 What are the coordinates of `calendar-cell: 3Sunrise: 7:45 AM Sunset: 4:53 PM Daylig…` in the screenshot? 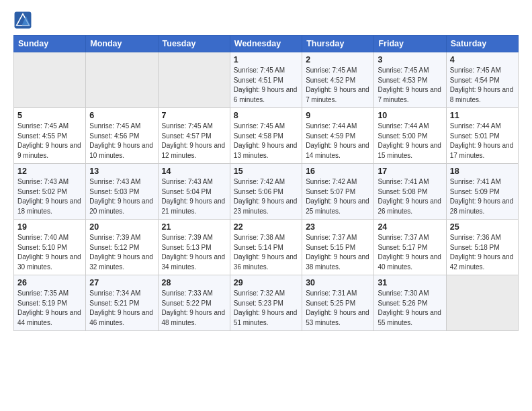 It's located at (410, 81).